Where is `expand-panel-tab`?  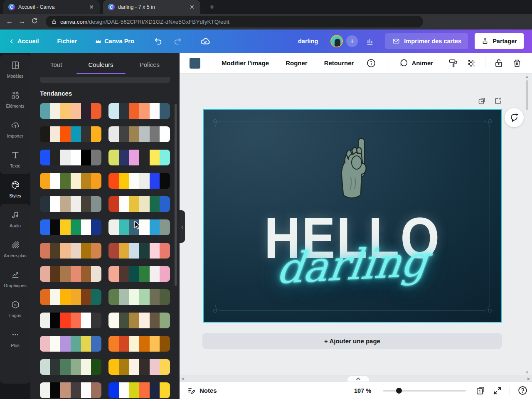 expand-panel-tab is located at coordinates (358, 379).